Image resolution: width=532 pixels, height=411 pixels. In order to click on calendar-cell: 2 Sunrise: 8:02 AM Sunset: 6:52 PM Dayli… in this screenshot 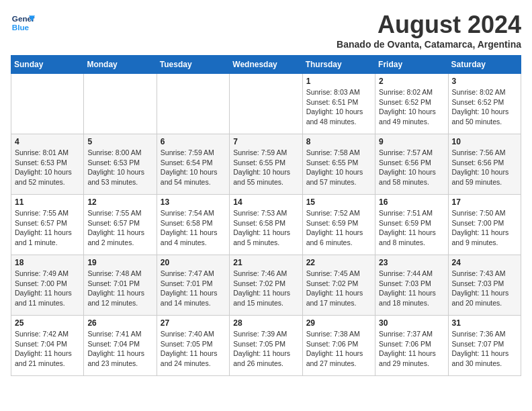, I will do `click(412, 104)`.